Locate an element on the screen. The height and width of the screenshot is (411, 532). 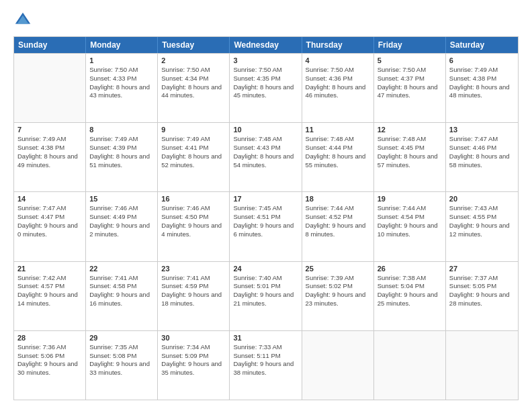
day-number: 6 is located at coordinates (482, 60).